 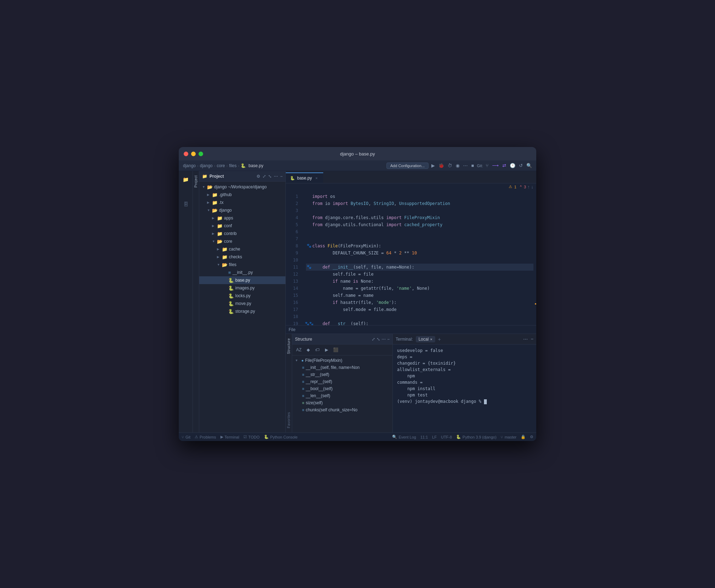 What do you see at coordinates (526, 339) in the screenshot?
I see `terminal-more-icon: ⋯` at bounding box center [526, 339].